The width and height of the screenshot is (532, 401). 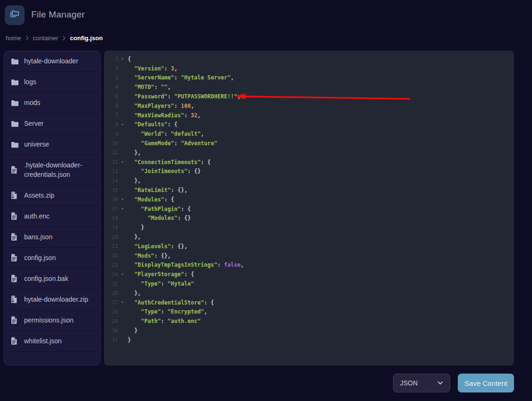 I want to click on line-number: 1, so click(x=111, y=59).